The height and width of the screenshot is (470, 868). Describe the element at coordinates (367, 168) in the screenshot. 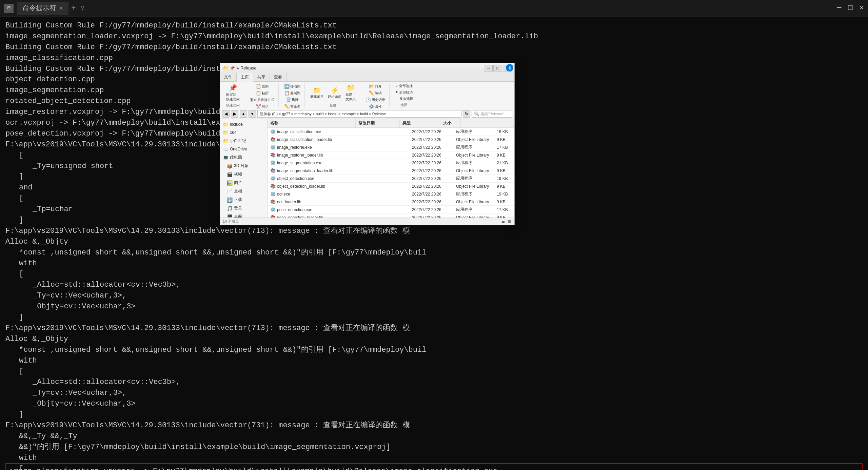

I see `exp-main: 📁 include 📁 x64 📁 小白世纪 ☁️ OneDrive 💻 此电脑…` at that location.